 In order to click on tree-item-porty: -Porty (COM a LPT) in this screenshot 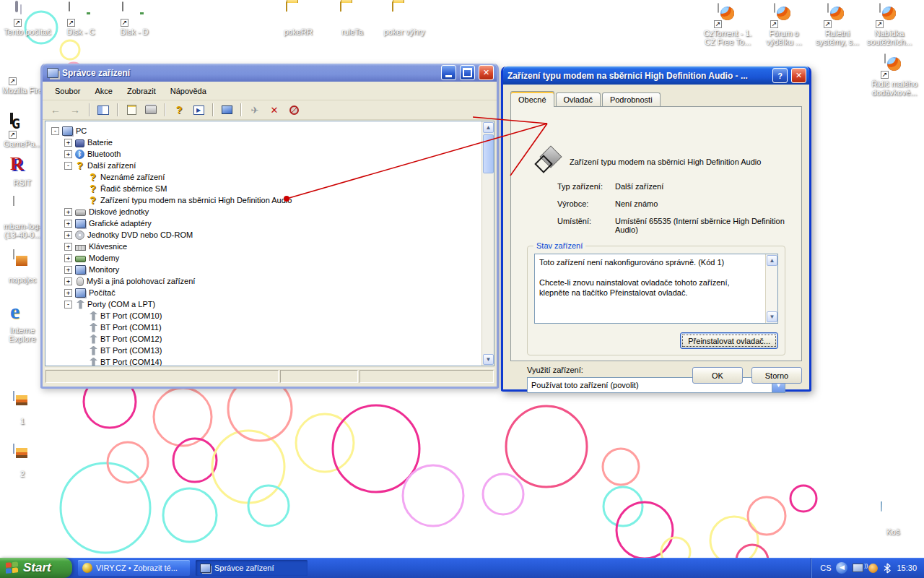, I will do `click(270, 304)`.